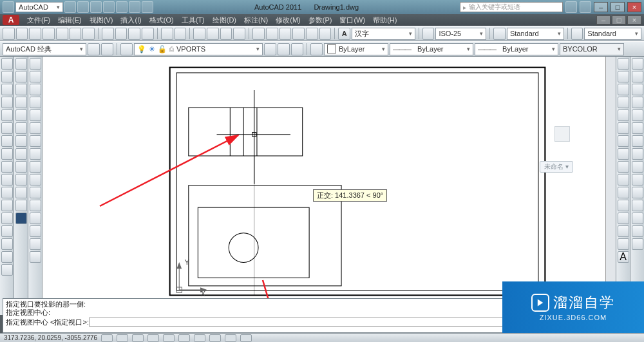 This screenshot has height=342, width=644. I want to click on ray-icon, so click(21, 77).